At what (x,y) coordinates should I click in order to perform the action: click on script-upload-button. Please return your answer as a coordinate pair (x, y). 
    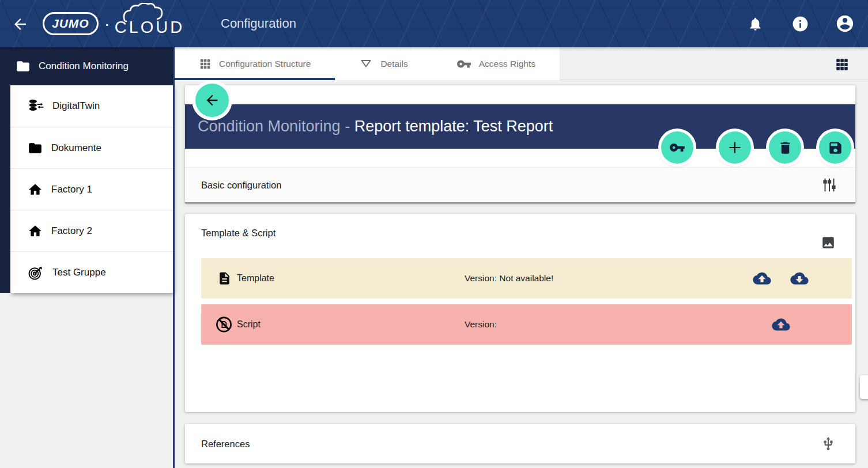
    Looking at the image, I should click on (782, 324).